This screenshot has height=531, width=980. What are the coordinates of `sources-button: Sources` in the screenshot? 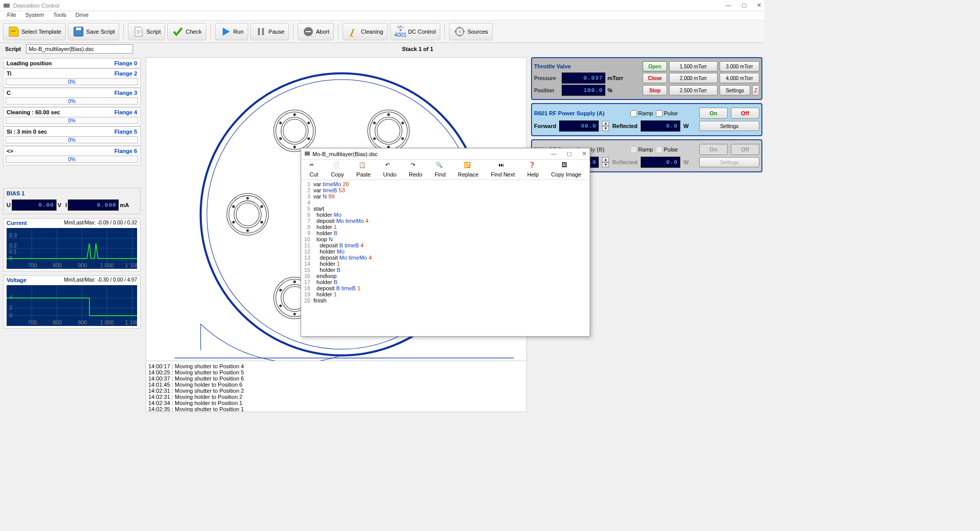 It's located at (471, 32).